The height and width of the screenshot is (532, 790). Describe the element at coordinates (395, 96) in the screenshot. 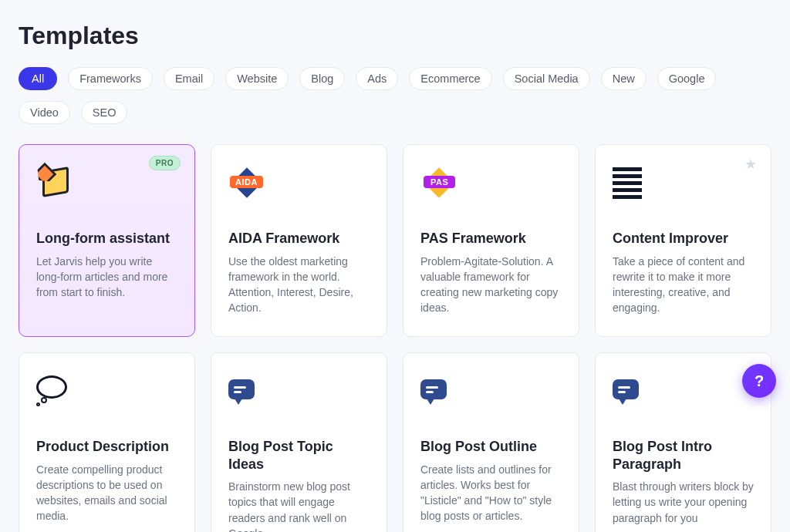

I see `filter-bar: All Frameworks Email Website Blog Ads Ec…` at that location.